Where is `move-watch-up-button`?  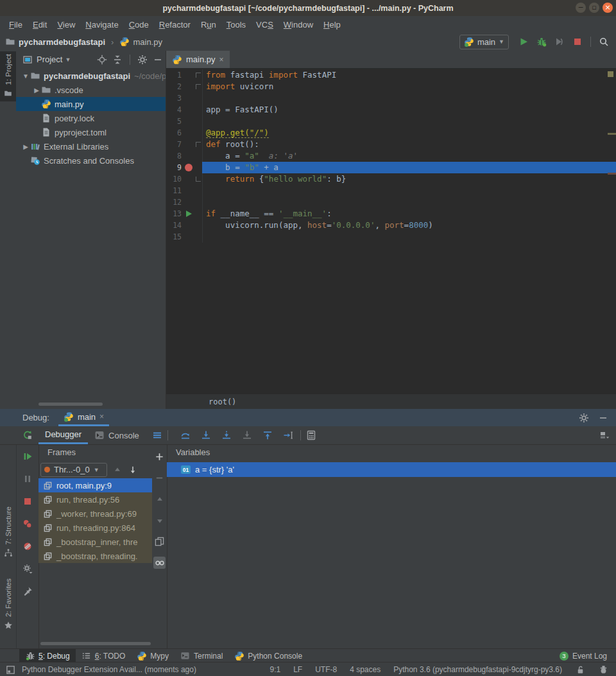
move-watch-up-button is located at coordinates (159, 499).